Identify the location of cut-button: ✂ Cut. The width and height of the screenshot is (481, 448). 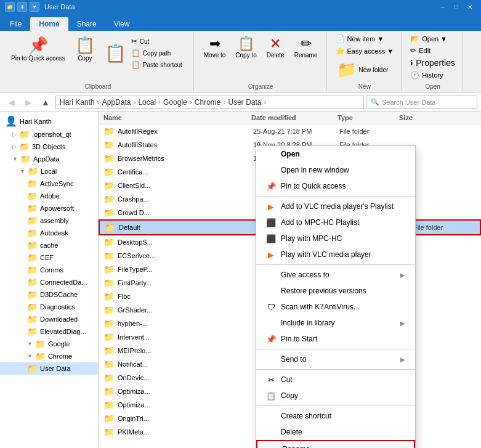
(156, 41).